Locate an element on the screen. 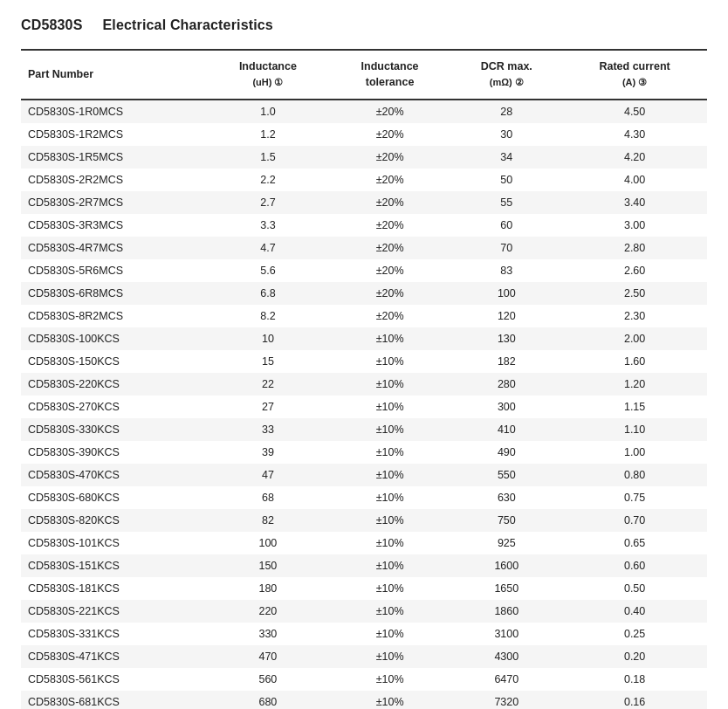 The width and height of the screenshot is (728, 709). cell-rated_current: 0.65 is located at coordinates (635, 543).